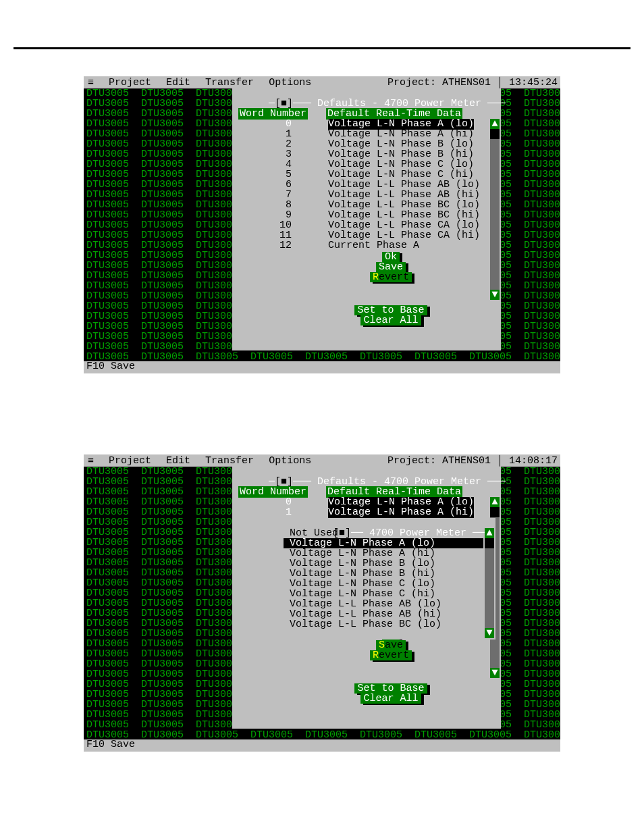 The image size is (644, 834). Describe the element at coordinates (533, 461) in the screenshot. I see `clock: 14:08:17` at that location.